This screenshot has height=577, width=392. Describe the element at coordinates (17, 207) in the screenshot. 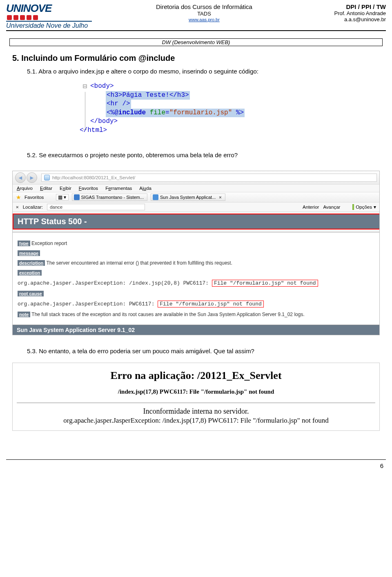

I see `close-findbar-button: ×` at that location.